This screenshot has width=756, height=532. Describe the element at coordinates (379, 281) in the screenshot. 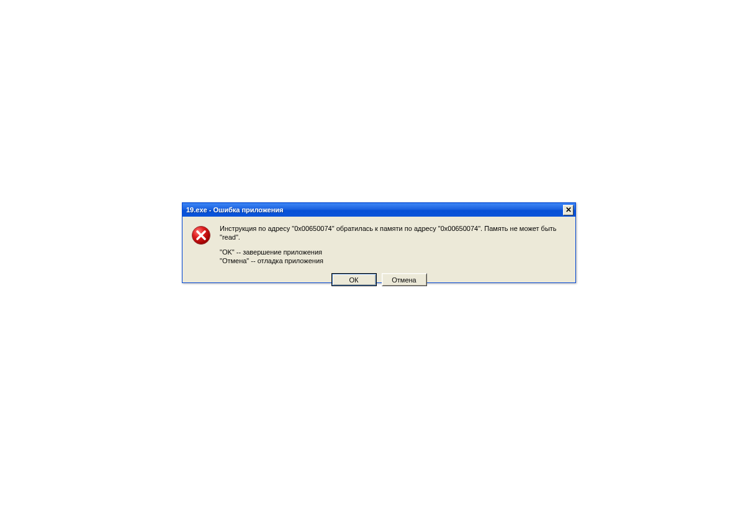

I see `button-row: ОК Отмена` at that location.